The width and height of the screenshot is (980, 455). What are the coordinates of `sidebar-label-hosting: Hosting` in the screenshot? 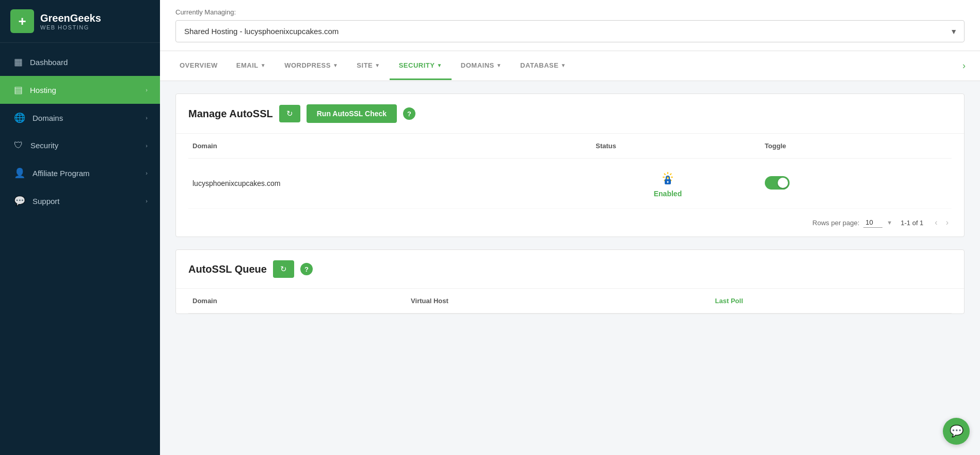 It's located at (88, 90).